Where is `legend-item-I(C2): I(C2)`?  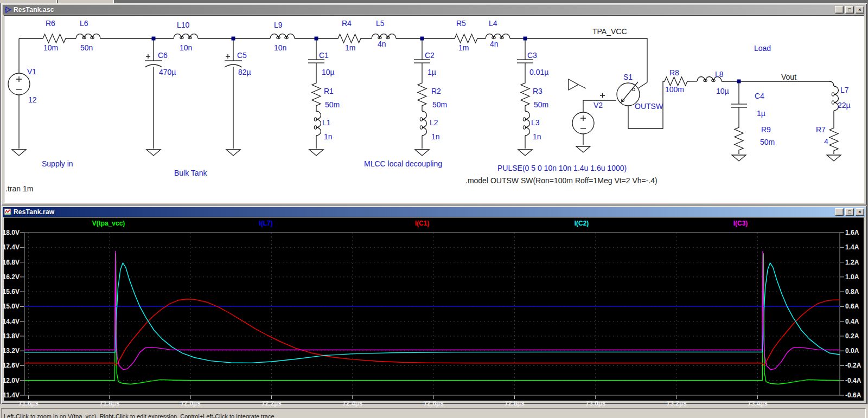
legend-item-I(C2): I(C2) is located at coordinates (582, 223).